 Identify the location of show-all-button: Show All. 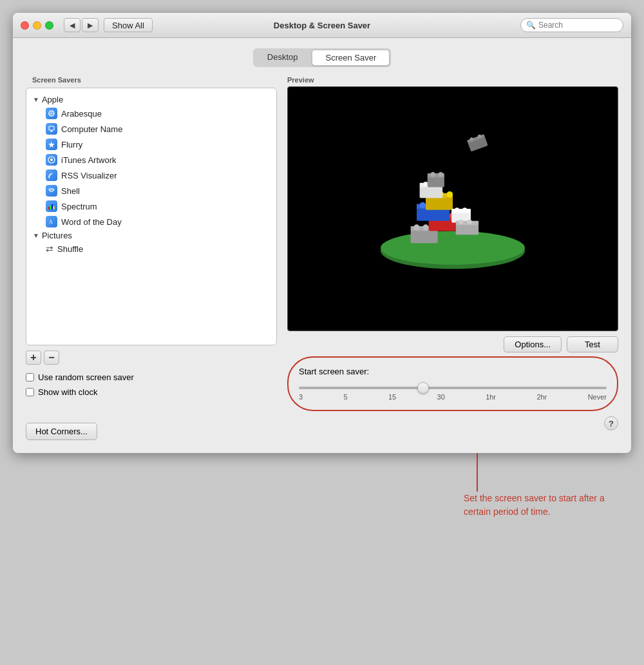
(128, 25).